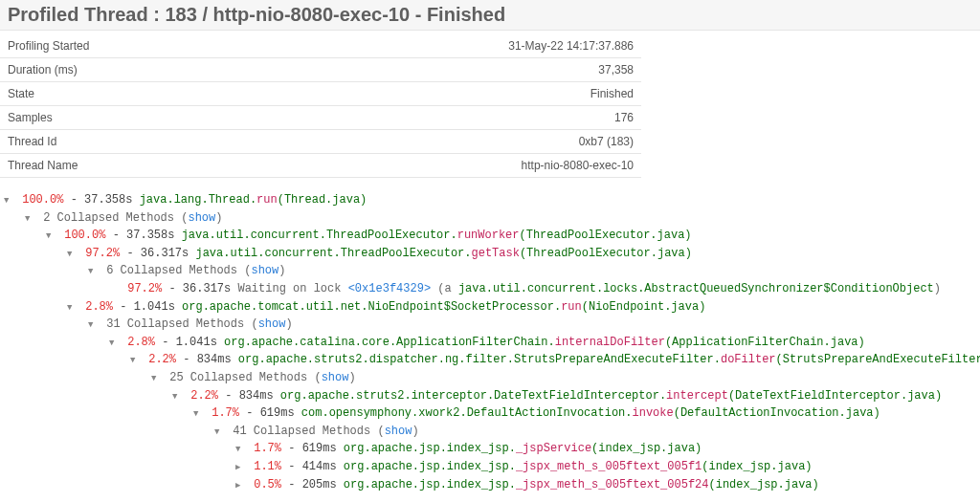 This screenshot has height=502, width=980. What do you see at coordinates (523, 254) in the screenshot?
I see `tree-node: ▼ 97.2% - 36.317s java.util.concurrent.T…` at bounding box center [523, 254].